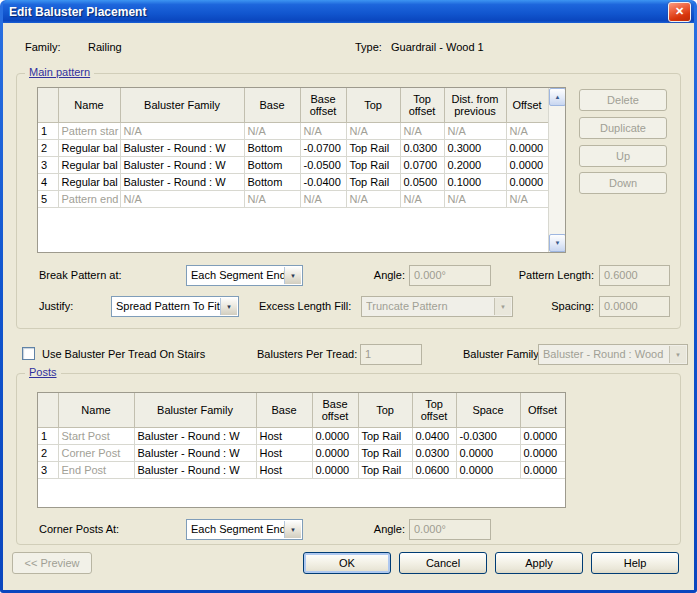 The image size is (697, 593). What do you see at coordinates (347, 563) in the screenshot?
I see `ok-button: OK` at bounding box center [347, 563].